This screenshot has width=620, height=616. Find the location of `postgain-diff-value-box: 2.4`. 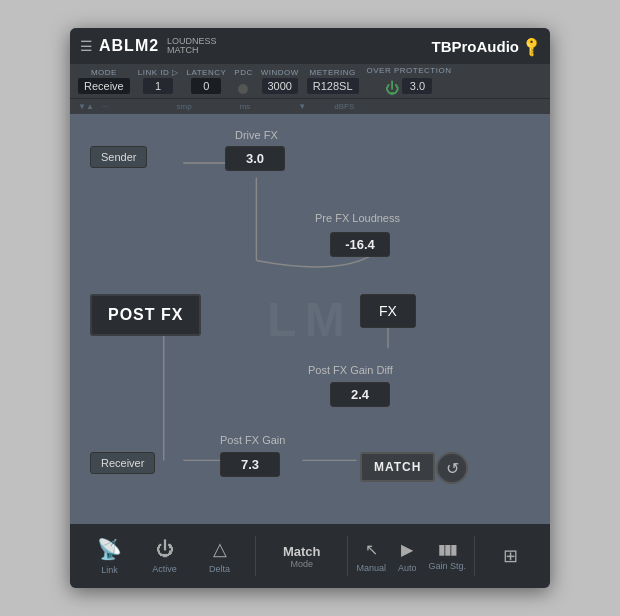

postgain-diff-value-box: 2.4 is located at coordinates (360, 394).